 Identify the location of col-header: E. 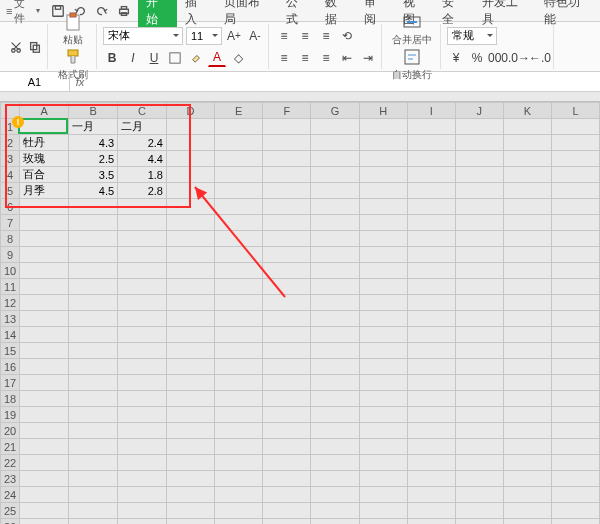
(239, 111).